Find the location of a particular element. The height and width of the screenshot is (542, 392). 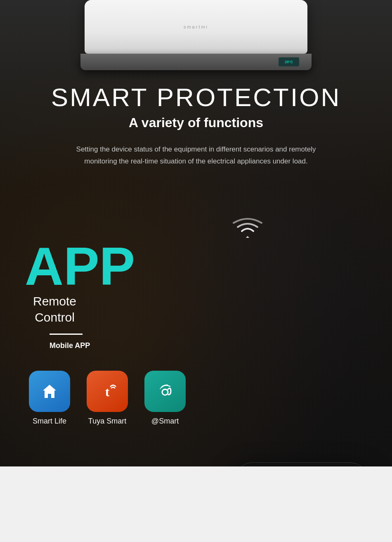

mobile-app-label: Mobile APP is located at coordinates (70, 346).